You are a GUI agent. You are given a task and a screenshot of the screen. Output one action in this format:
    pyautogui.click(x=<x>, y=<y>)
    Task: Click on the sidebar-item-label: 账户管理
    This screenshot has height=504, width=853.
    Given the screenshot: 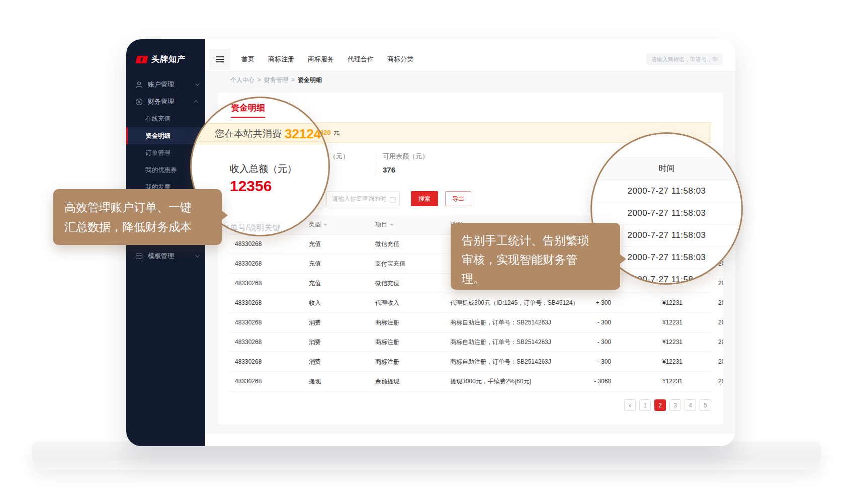 What is the action you would take?
    pyautogui.click(x=169, y=85)
    